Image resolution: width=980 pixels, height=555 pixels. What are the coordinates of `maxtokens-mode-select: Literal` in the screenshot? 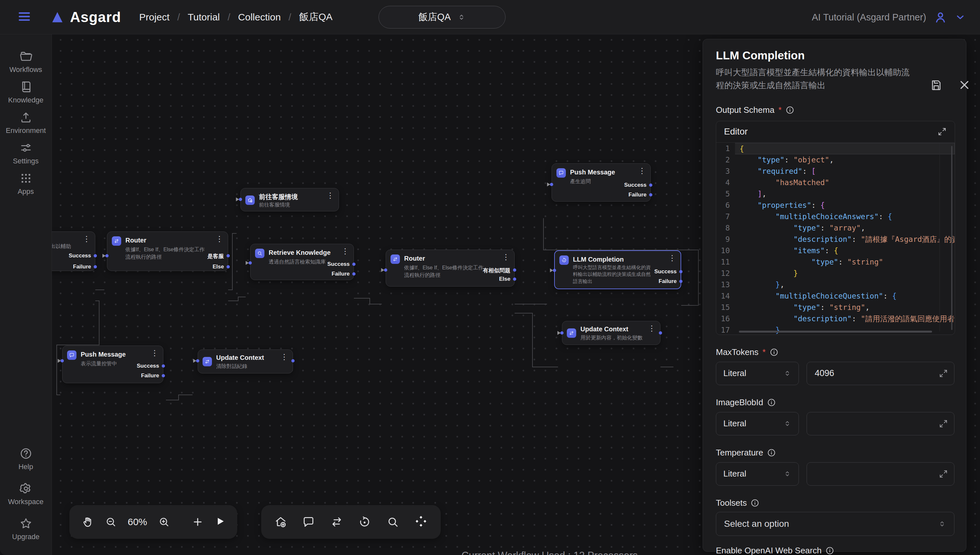 It's located at (757, 374).